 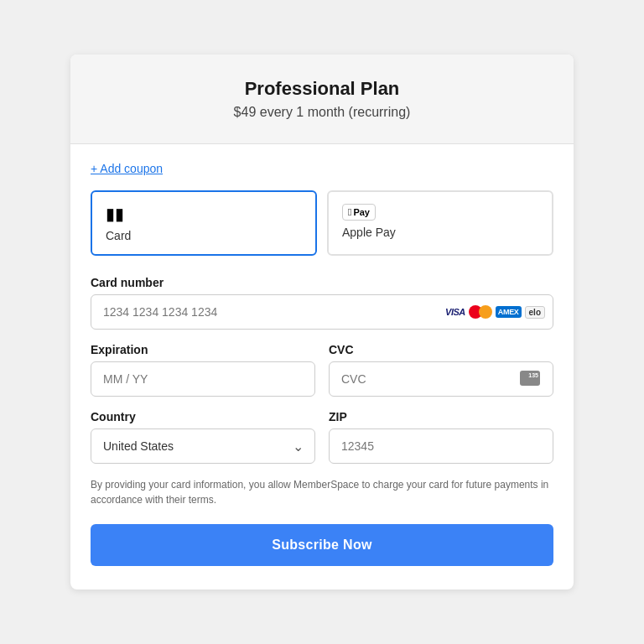 I want to click on card-number-group: Card number VISA AMEX elo, so click(x=322, y=303).